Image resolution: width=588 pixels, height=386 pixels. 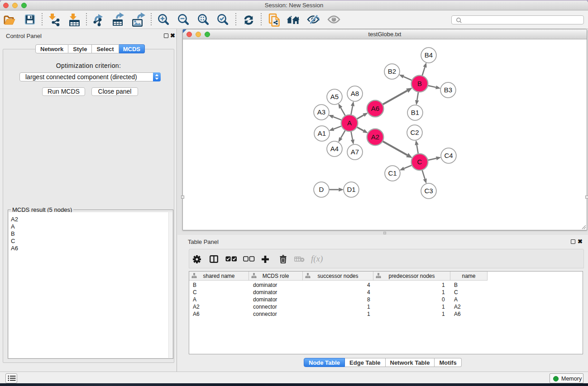 I want to click on svg-text: B1, so click(x=415, y=112).